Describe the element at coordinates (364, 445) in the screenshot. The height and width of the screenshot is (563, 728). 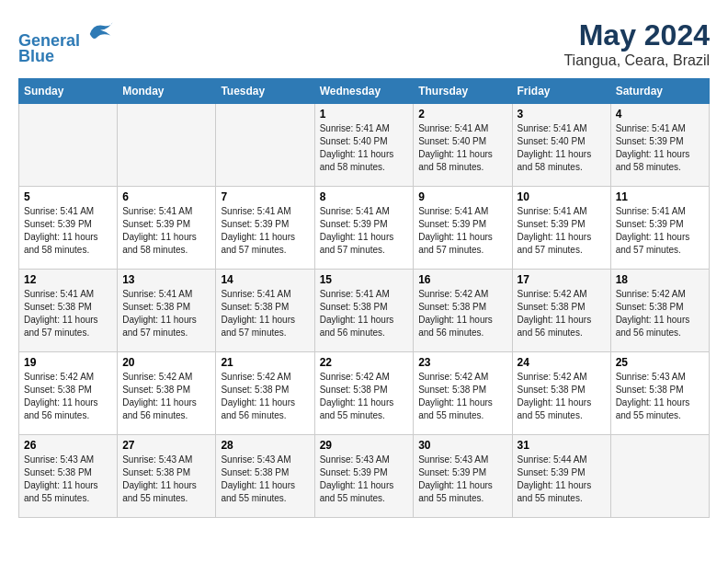
I see `day-number: 29` at that location.